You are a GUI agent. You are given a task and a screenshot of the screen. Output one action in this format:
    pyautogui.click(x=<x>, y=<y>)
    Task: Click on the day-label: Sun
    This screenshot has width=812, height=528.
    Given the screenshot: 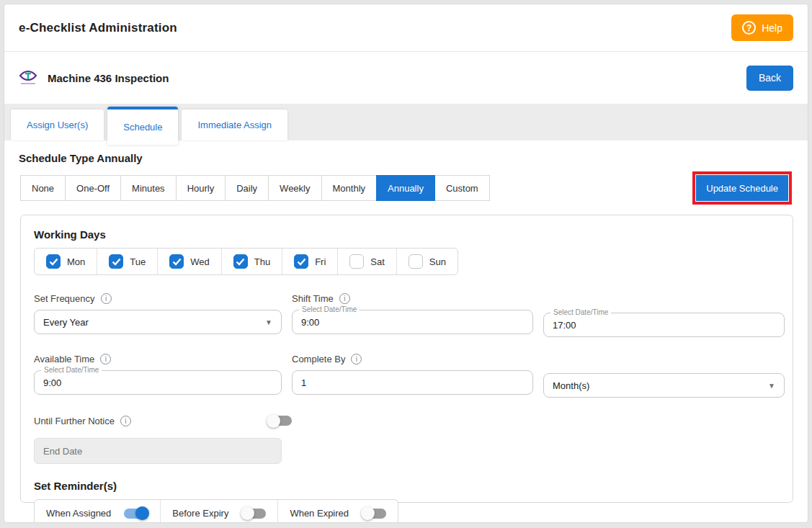 What is the action you would take?
    pyautogui.click(x=438, y=262)
    